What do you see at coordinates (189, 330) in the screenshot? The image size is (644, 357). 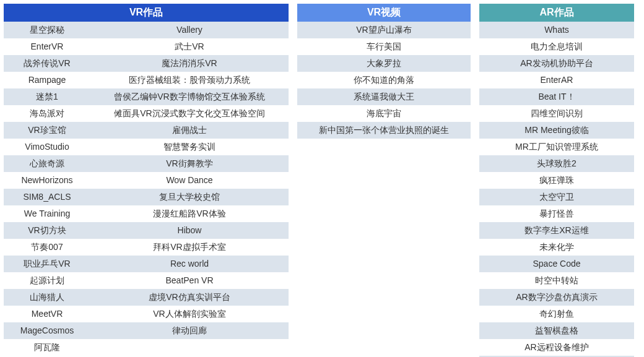 I see `table-cell: 律动回廊` at bounding box center [189, 330].